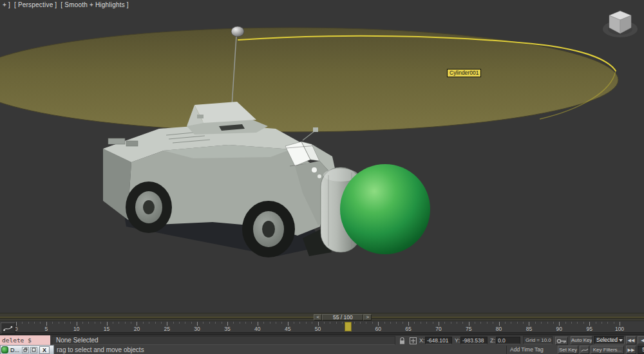 The width and height of the screenshot is (644, 354). I want to click on time-slider-handle: < 55 / 100 >, so click(343, 317).